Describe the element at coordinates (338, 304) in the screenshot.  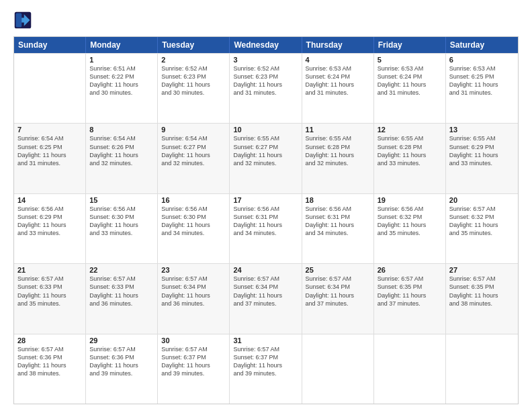
I see `cell-info-line: and 37 minutes.` at that location.